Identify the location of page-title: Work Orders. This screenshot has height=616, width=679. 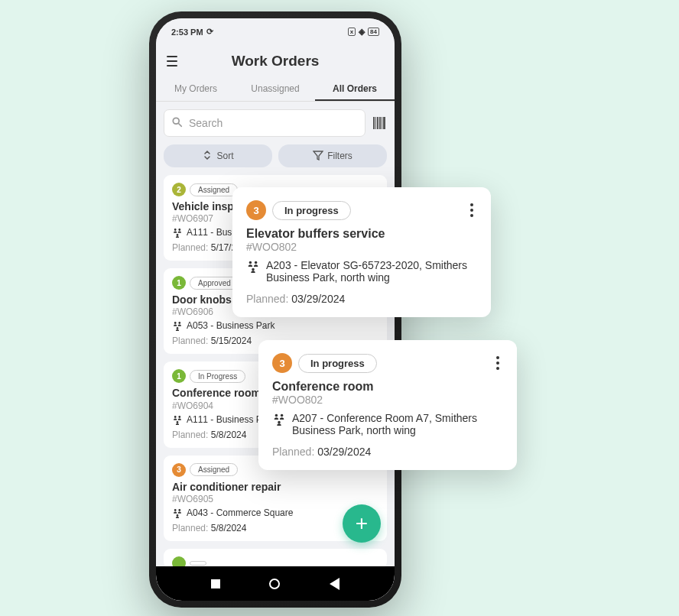
(275, 61).